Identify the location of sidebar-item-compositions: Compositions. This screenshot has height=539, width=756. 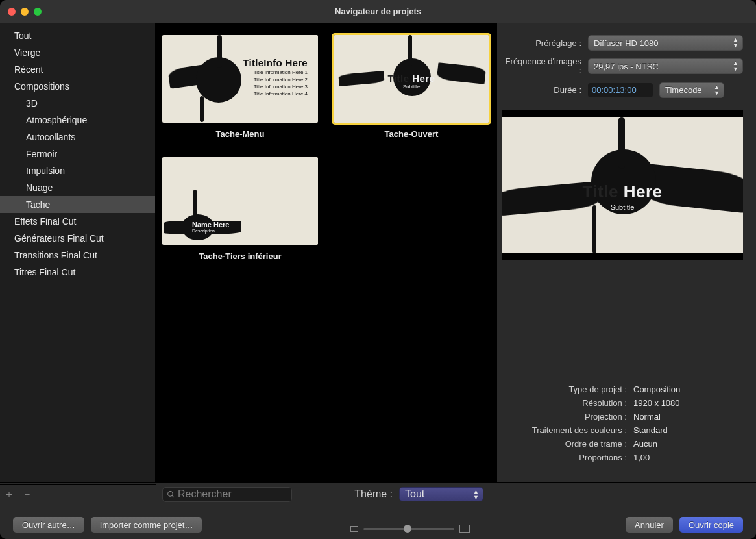
(78, 86).